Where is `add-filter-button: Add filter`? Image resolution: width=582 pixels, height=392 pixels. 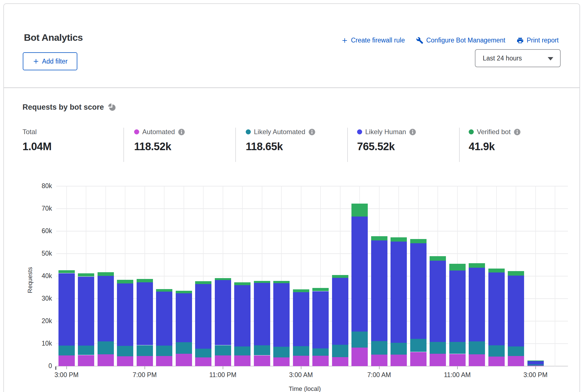 add-filter-button: Add filter is located at coordinates (50, 61).